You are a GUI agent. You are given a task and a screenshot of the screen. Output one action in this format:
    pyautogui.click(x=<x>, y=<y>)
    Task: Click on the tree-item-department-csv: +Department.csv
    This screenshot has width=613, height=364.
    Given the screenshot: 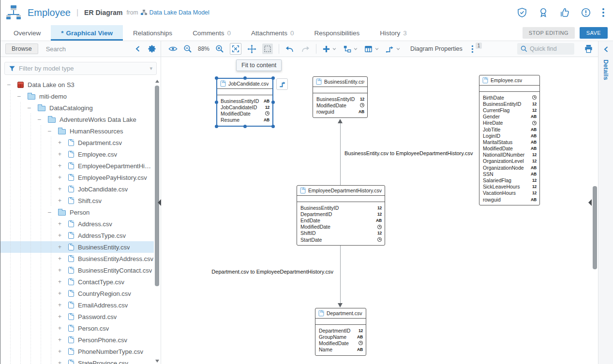 What is the action you would take?
    pyautogui.click(x=77, y=143)
    